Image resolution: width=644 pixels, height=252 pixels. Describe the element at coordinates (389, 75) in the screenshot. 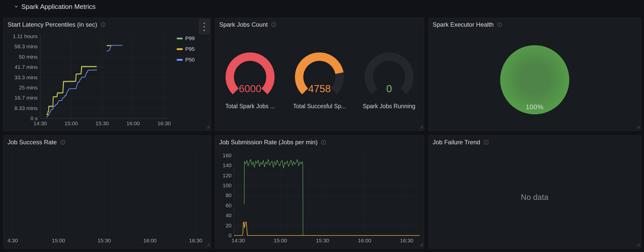

I see `gauge-arc: 0` at that location.